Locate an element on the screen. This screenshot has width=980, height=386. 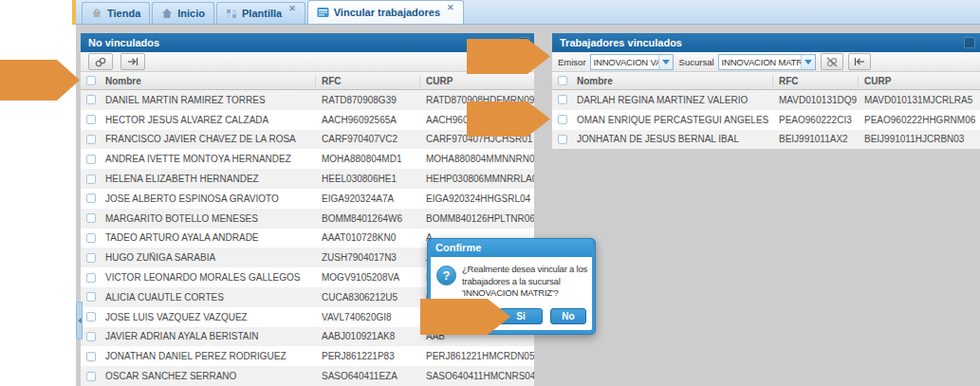
cell-rfc: RATD870908G39 is located at coordinates (368, 101).